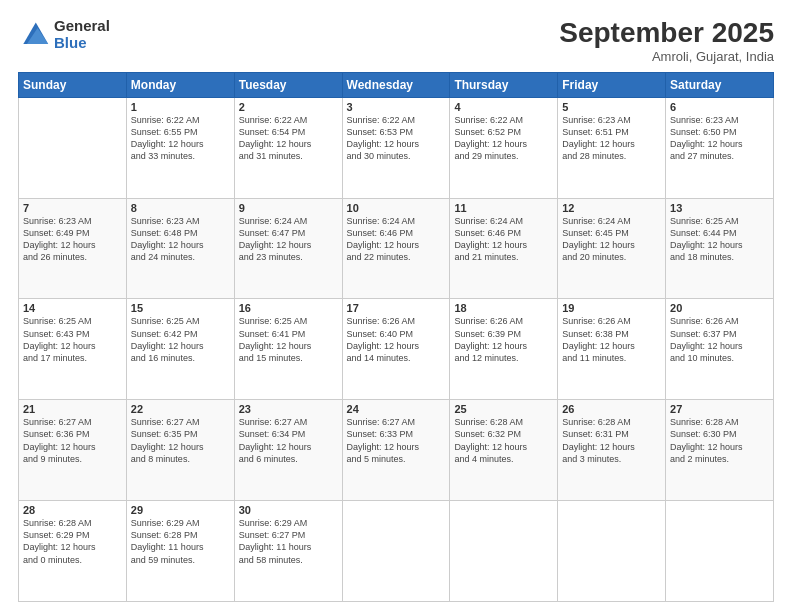 Image resolution: width=792 pixels, height=612 pixels. What do you see at coordinates (288, 350) in the screenshot?
I see `day-cell: 16Sunrise: 6:25 AM Sunset: 6:41 PM Dayli…` at bounding box center [288, 350].